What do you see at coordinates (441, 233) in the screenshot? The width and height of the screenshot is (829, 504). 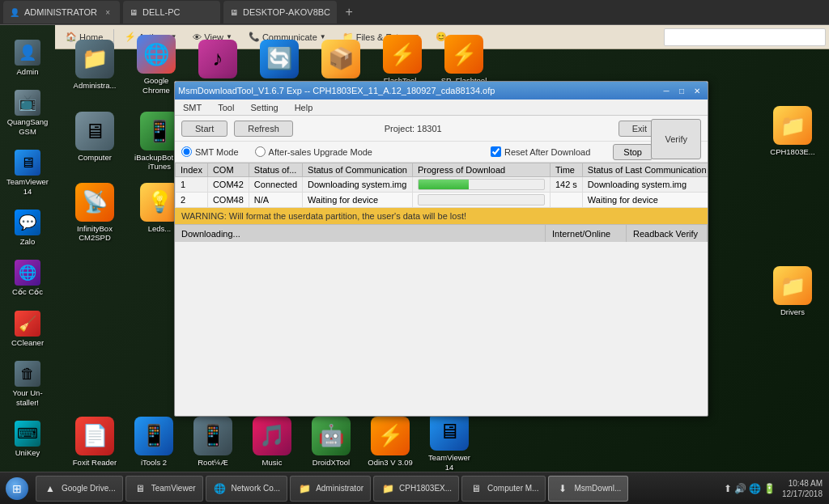 I see `dialog-statusbar: Downloading... Internet/Online Readback …` at bounding box center [441, 233].